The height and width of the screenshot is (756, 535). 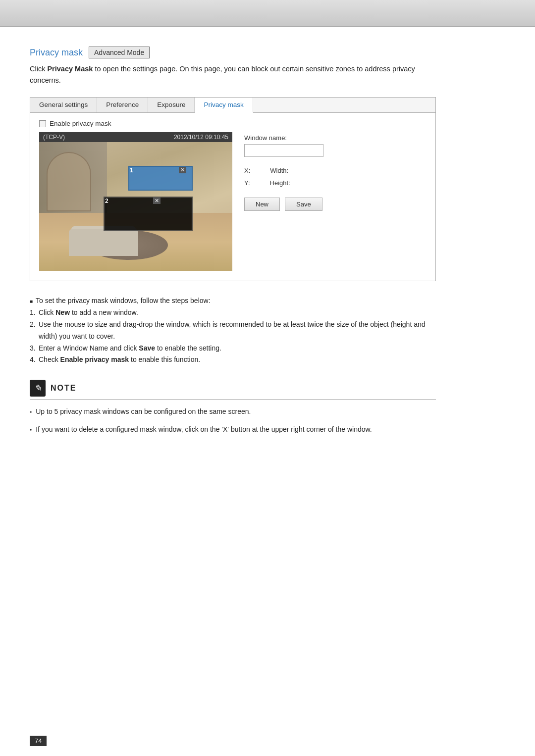 What do you see at coordinates (136, 137) in the screenshot?
I see `camera-topbar: (TCP-V) 2012/10/12 09:10:45` at bounding box center [136, 137].